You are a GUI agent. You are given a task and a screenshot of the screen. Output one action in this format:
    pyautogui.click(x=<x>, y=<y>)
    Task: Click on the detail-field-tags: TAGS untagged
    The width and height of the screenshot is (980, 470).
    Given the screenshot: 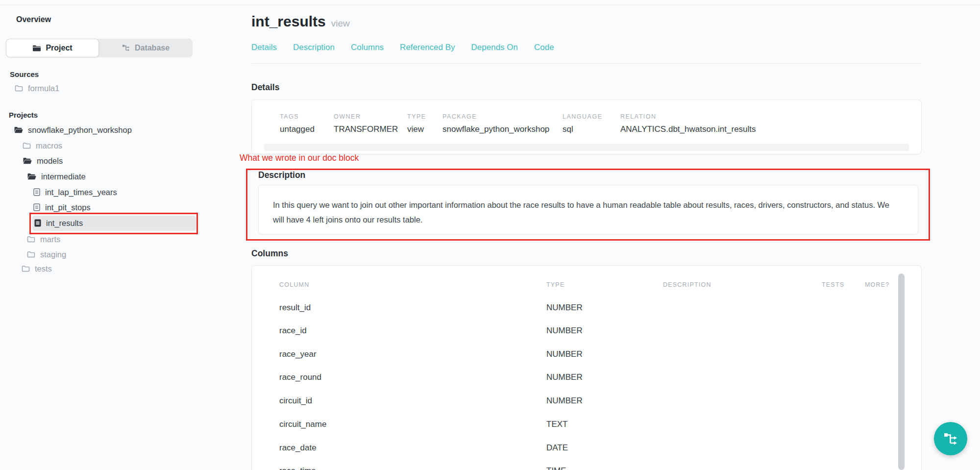 What is the action you would take?
    pyautogui.click(x=297, y=124)
    